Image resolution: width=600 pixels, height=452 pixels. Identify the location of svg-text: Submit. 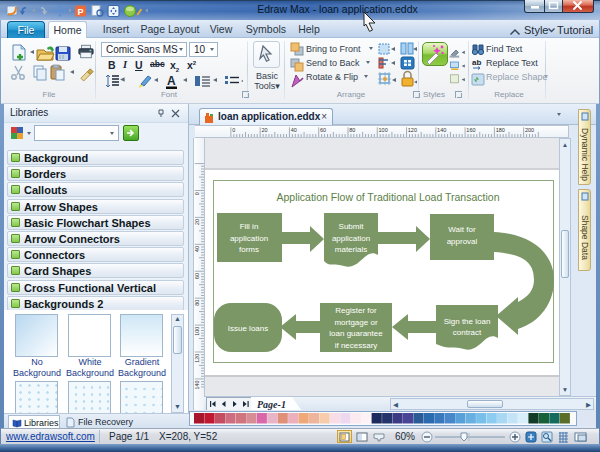
(352, 226).